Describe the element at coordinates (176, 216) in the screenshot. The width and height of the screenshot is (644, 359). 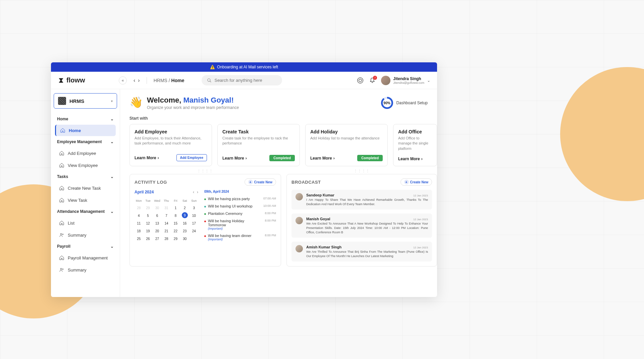
I see `calendar-day: 8` at that location.